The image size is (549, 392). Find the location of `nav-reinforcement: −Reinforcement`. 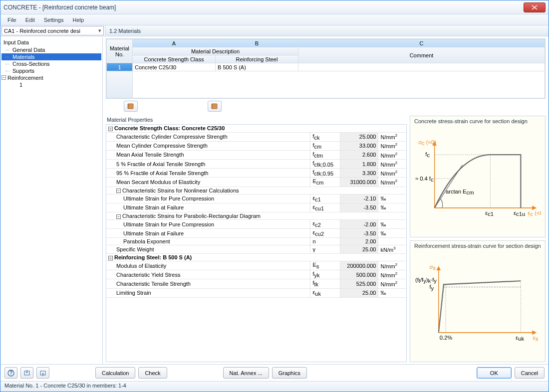

nav-reinforcement: −Reinforcement is located at coordinates (51, 78).